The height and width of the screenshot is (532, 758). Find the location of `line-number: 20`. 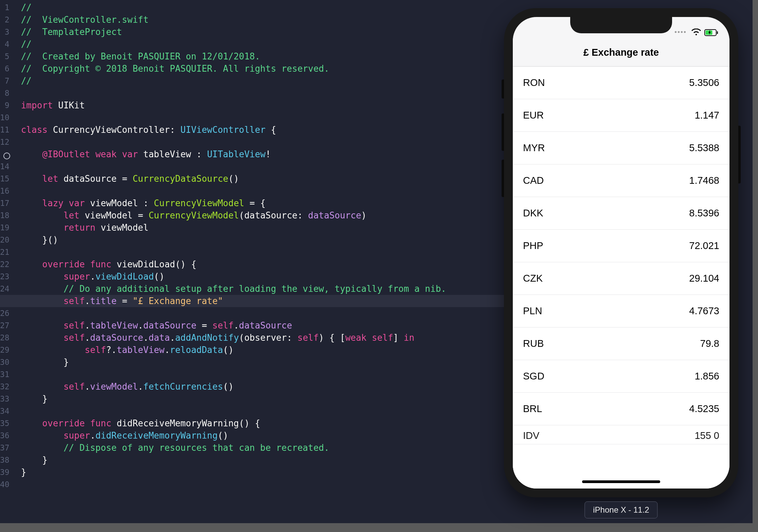

line-number: 20 is located at coordinates (7, 240).